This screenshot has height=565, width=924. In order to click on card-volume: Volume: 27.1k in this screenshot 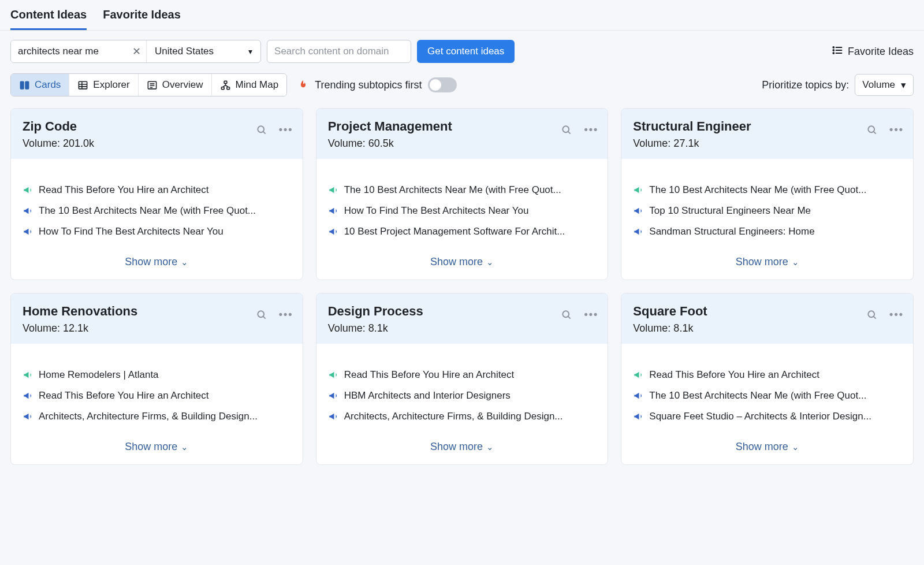, I will do `click(767, 143)`.